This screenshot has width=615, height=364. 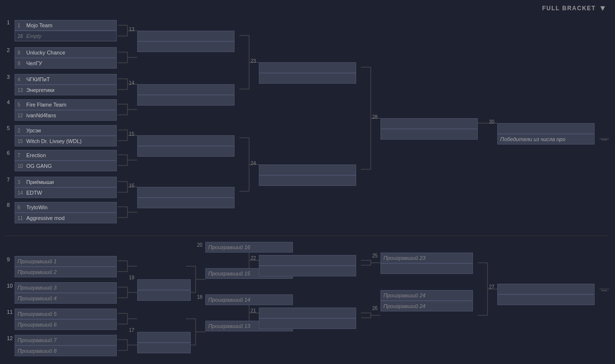 I want to click on match-label-21: 21, so click(x=253, y=310).